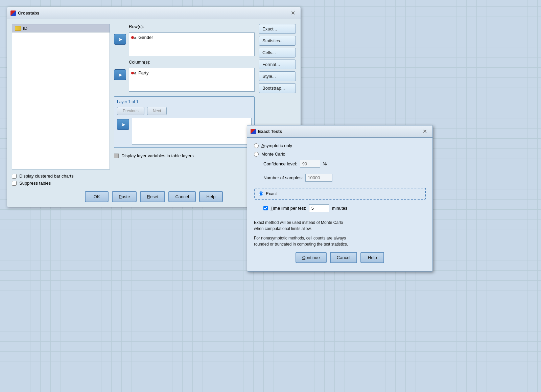  I want to click on time-limit-input, so click(319, 208).